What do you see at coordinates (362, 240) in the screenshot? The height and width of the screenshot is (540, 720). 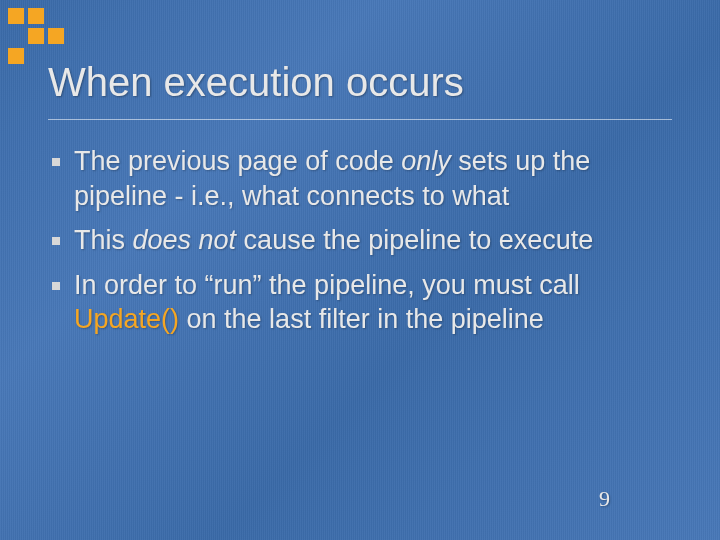 I see `bullet-item: This does not cause the pipeline to exec…` at bounding box center [362, 240].